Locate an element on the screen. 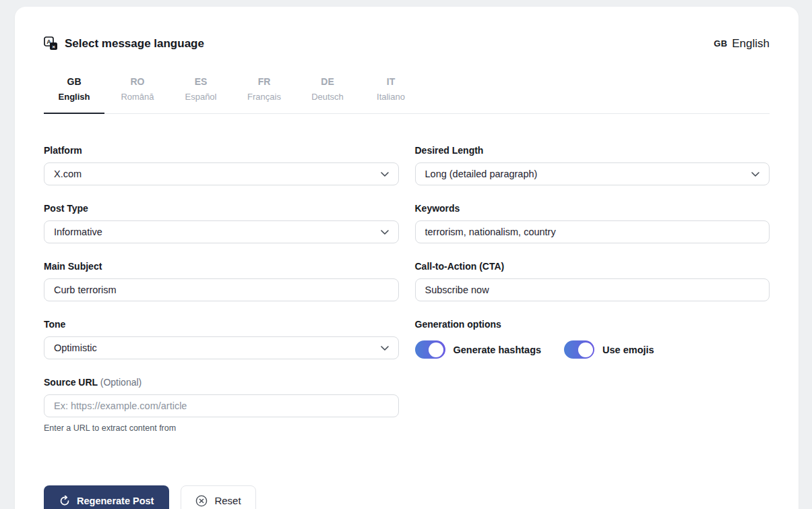 The width and height of the screenshot is (812, 509). main-subject-field: Main Subject is located at coordinates (221, 281).